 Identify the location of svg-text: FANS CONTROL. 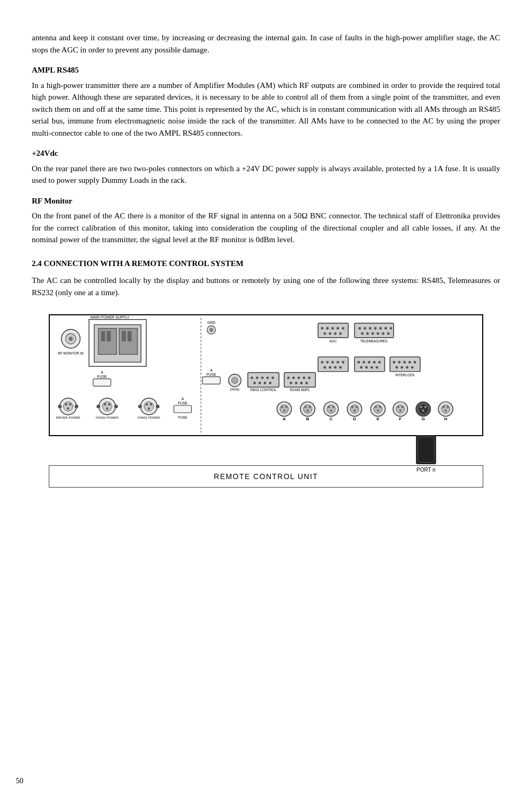
(263, 390).